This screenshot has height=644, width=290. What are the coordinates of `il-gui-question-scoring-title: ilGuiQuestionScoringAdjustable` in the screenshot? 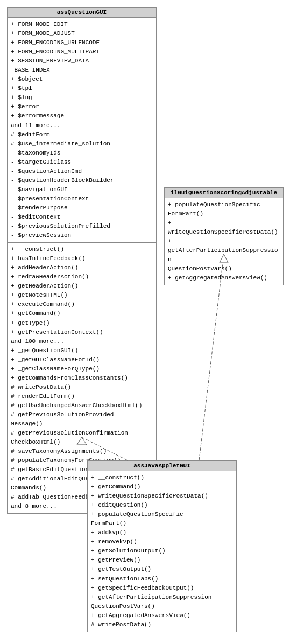 It's located at (224, 193).